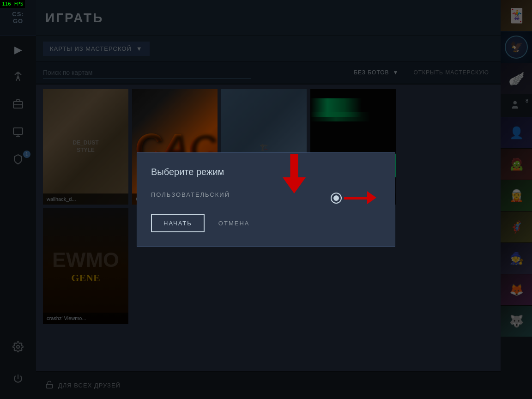 The image size is (532, 399). What do you see at coordinates (178, 224) in the screenshot?
I see `start-button: НАЧАТЬ` at bounding box center [178, 224].